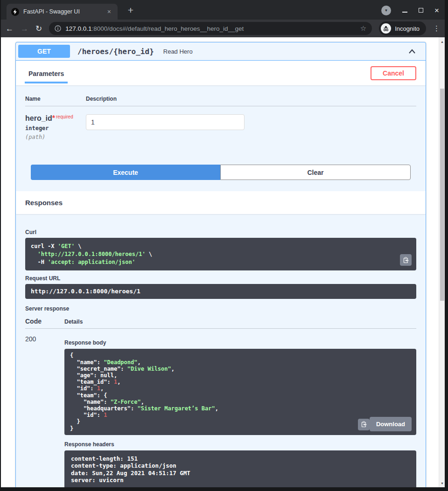  What do you see at coordinates (442, 195) in the screenshot?
I see `scrollbar-thumb` at bounding box center [442, 195].